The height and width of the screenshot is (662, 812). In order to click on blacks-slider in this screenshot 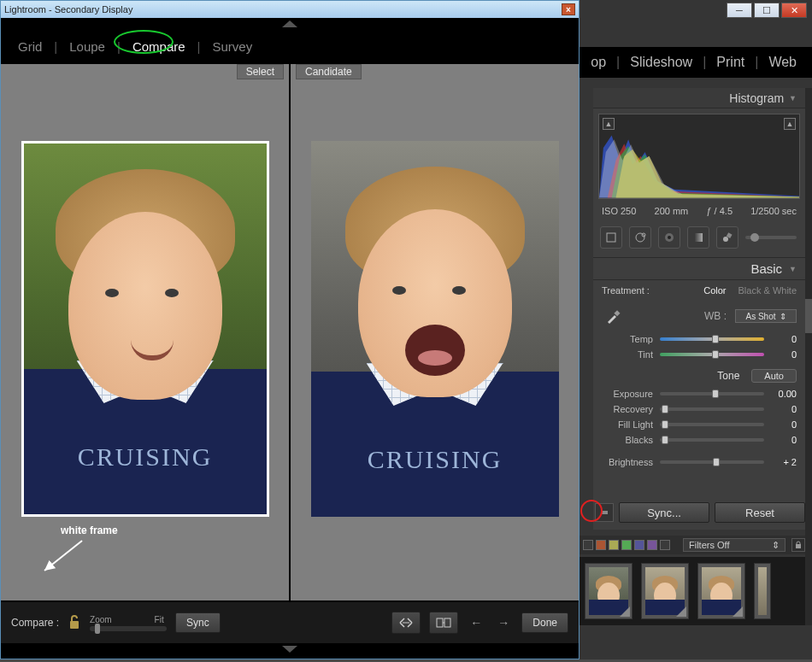, I will do `click(712, 440)`.